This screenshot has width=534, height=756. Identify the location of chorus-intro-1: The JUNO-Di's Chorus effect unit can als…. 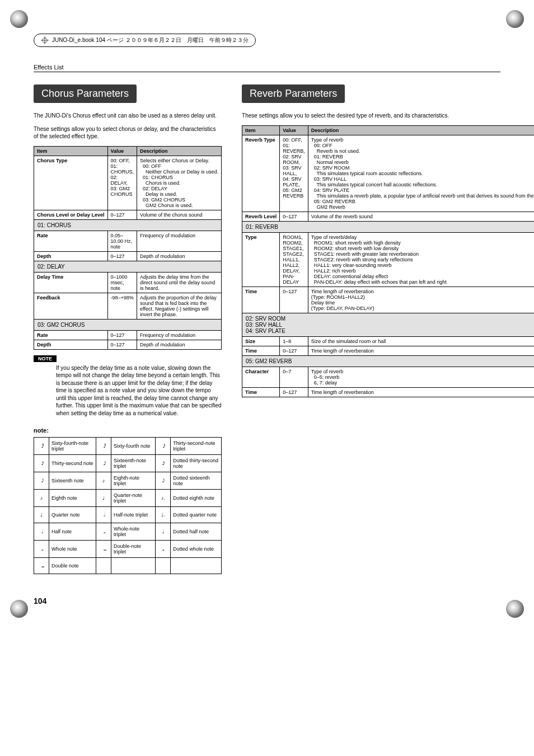
(128, 116).